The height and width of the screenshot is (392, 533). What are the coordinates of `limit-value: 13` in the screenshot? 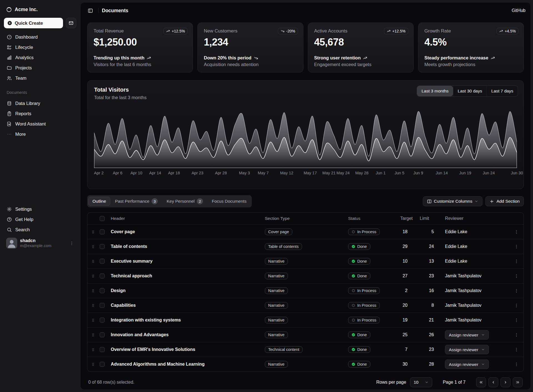 It's located at (428, 261).